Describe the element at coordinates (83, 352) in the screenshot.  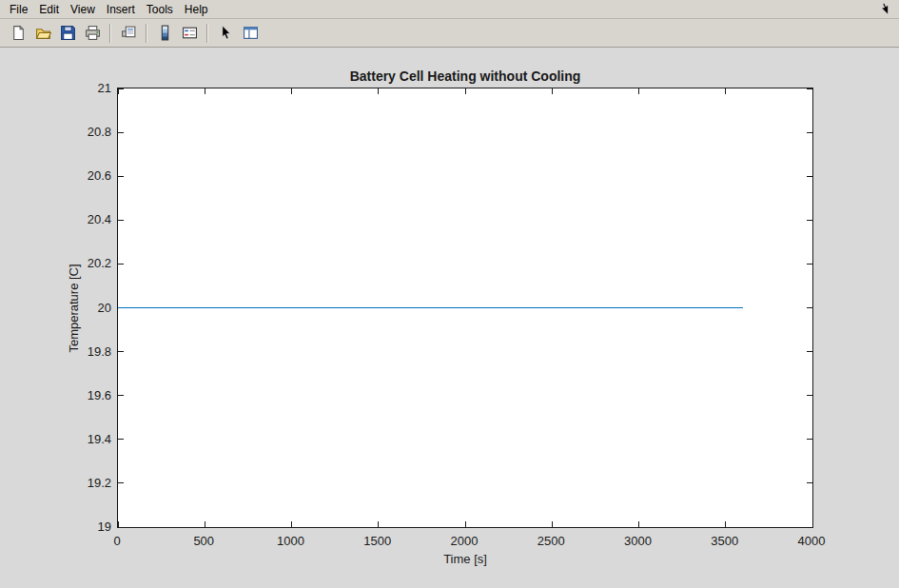
I see `y-tick-label: 19.8` at that location.